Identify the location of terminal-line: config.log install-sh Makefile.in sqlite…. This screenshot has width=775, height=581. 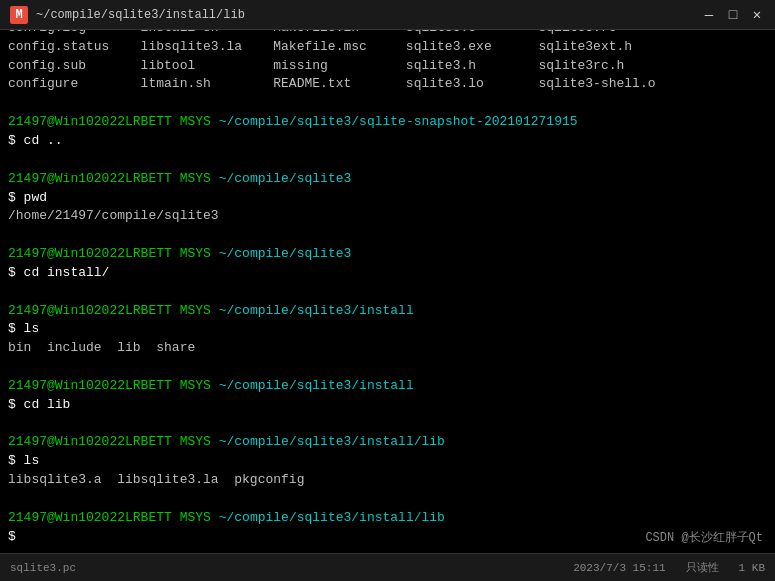
(388, 34).